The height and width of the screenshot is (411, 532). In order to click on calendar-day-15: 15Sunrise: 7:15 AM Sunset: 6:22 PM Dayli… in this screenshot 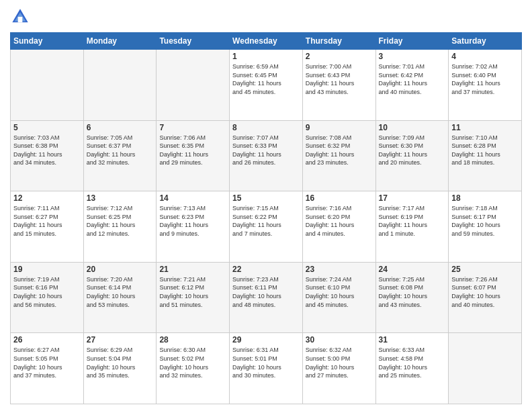, I will do `click(266, 227)`.